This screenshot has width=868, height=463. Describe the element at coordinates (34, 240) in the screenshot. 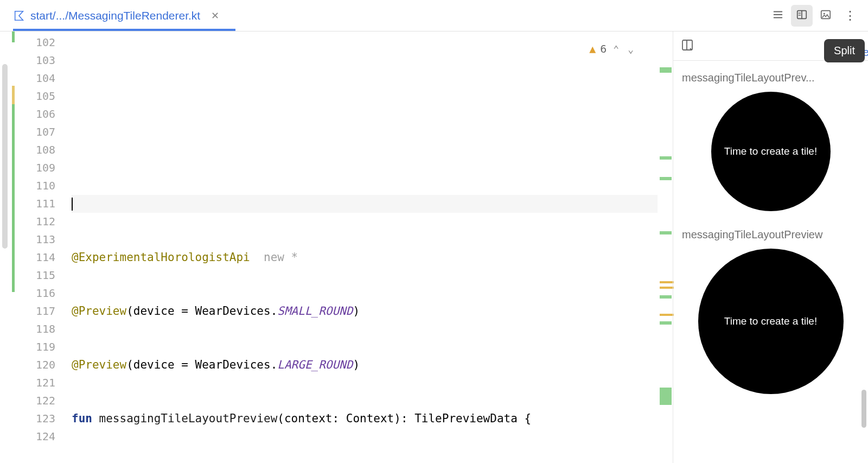

I see `line-number: 113` at that location.